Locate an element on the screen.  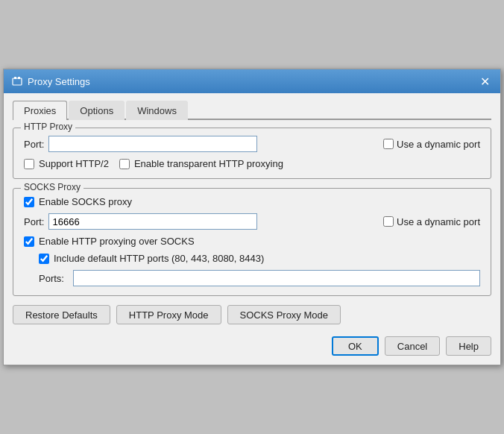
transparent-checkbox is located at coordinates (125, 164).